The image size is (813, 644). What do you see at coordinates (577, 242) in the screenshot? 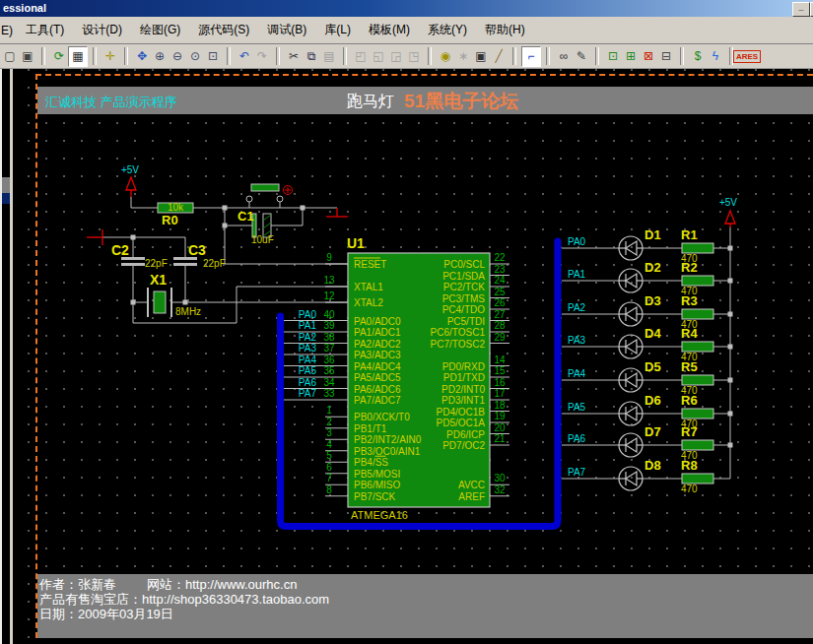
I see `net-label: PA0` at bounding box center [577, 242].